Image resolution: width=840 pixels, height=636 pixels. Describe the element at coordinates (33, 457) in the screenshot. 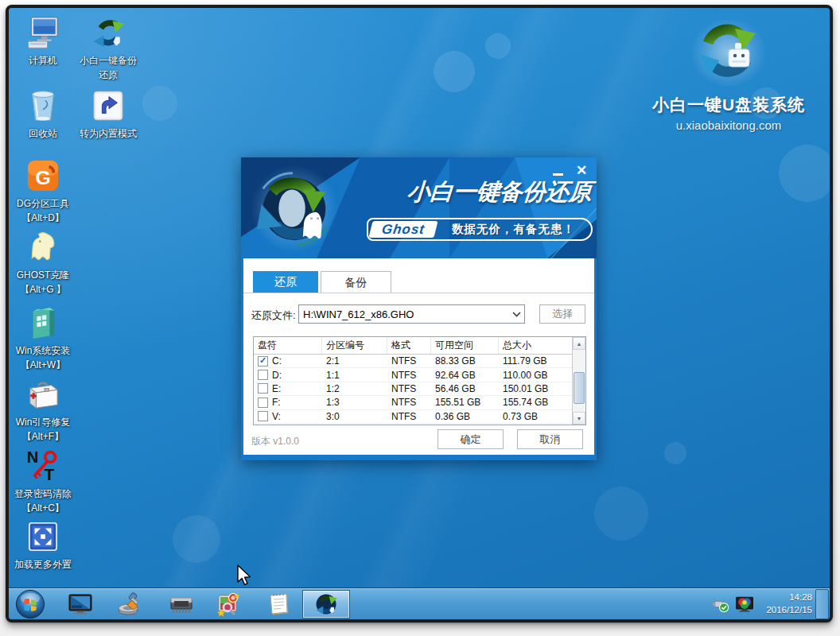

I see `svg-text: N` at that location.